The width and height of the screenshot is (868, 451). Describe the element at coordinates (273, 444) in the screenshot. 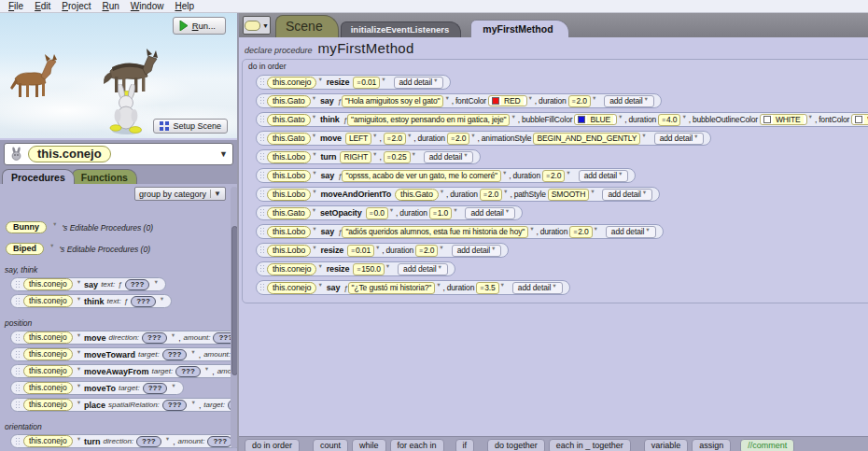

I see `flow-tile-do-in-order: do in order` at that location.